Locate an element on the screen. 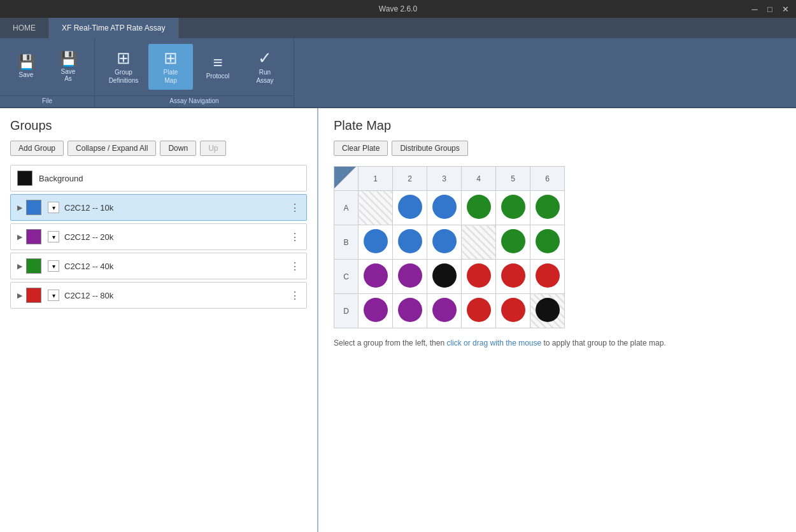  col-header-4: 4 is located at coordinates (479, 179).